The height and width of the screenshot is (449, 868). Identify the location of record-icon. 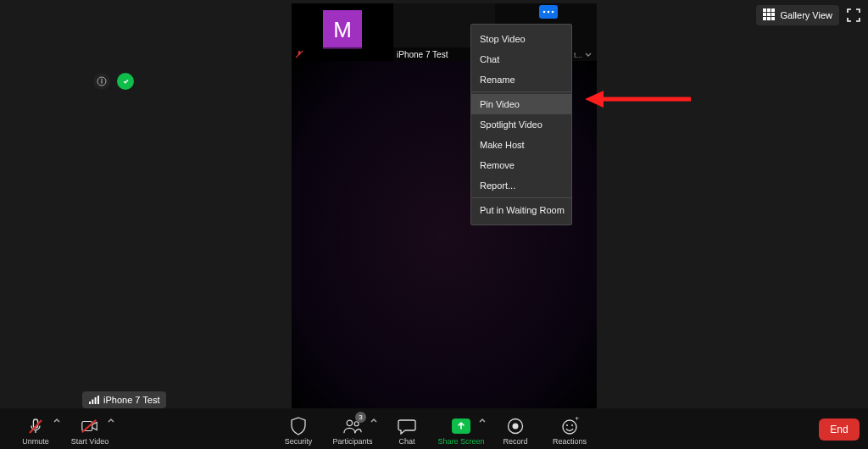
(515, 426).